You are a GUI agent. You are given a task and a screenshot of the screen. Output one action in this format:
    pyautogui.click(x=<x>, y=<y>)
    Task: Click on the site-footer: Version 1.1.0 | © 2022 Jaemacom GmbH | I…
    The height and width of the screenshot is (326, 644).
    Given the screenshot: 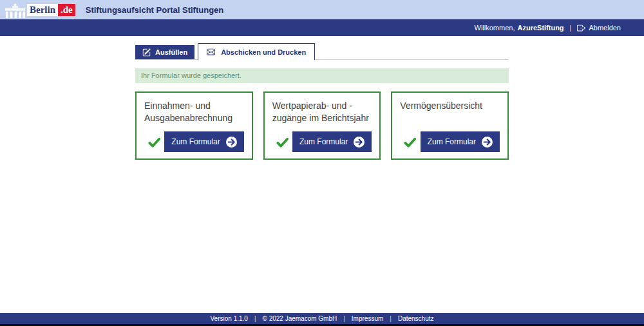 What is the action you would take?
    pyautogui.click(x=322, y=318)
    